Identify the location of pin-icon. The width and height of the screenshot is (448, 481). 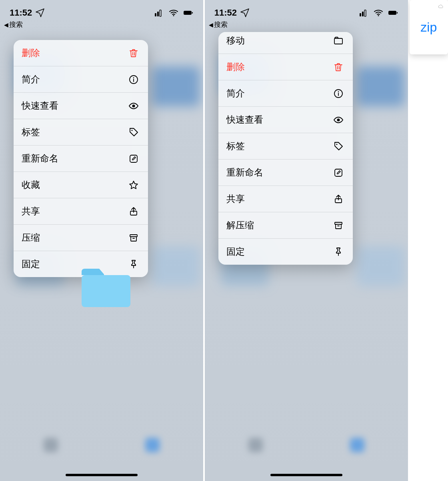
(338, 252).